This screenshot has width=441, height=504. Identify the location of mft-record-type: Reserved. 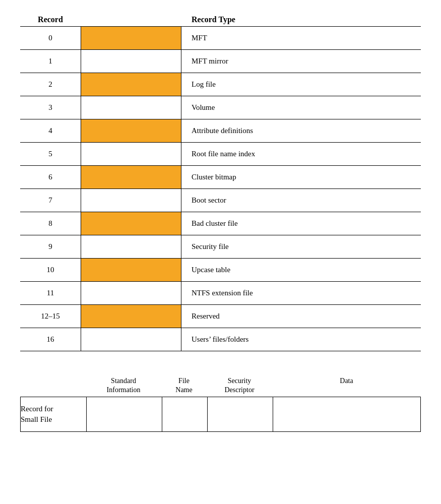
(206, 317).